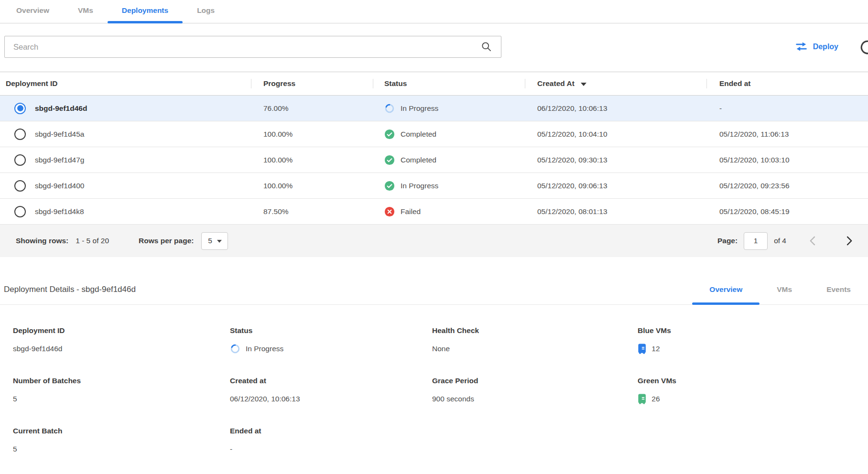 The width and height of the screenshot is (868, 474). I want to click on detail-field: Grace Period 900 seconds, so click(535, 390).